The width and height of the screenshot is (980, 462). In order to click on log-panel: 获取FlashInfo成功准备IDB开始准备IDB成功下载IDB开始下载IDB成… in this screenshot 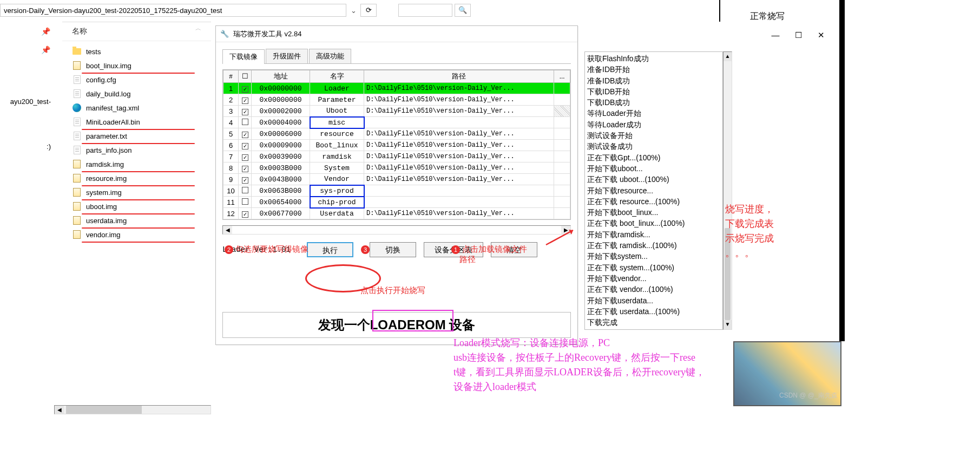, I will do `click(654, 191)`.